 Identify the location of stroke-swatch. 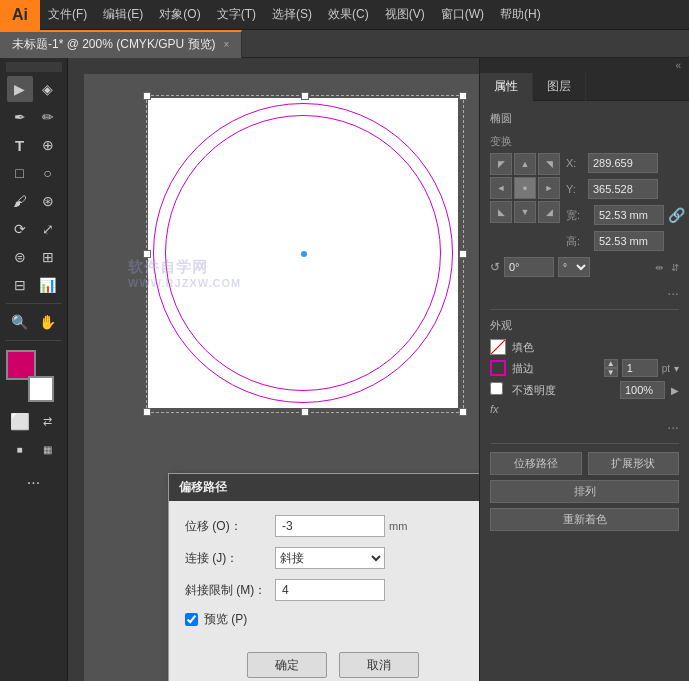
(498, 368).